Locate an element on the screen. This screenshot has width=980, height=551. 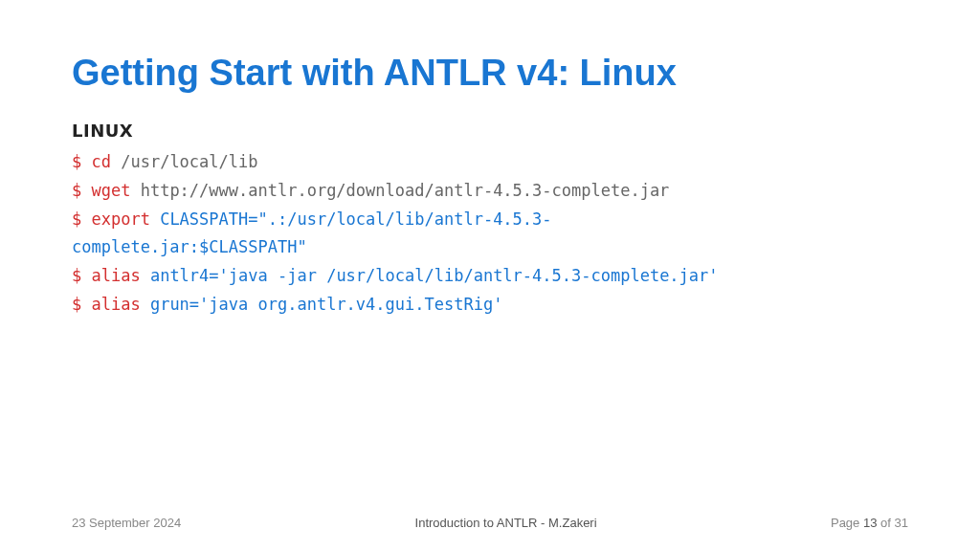
footer: 23 September 2024 Introduction to ANTLR … is located at coordinates (490, 522).